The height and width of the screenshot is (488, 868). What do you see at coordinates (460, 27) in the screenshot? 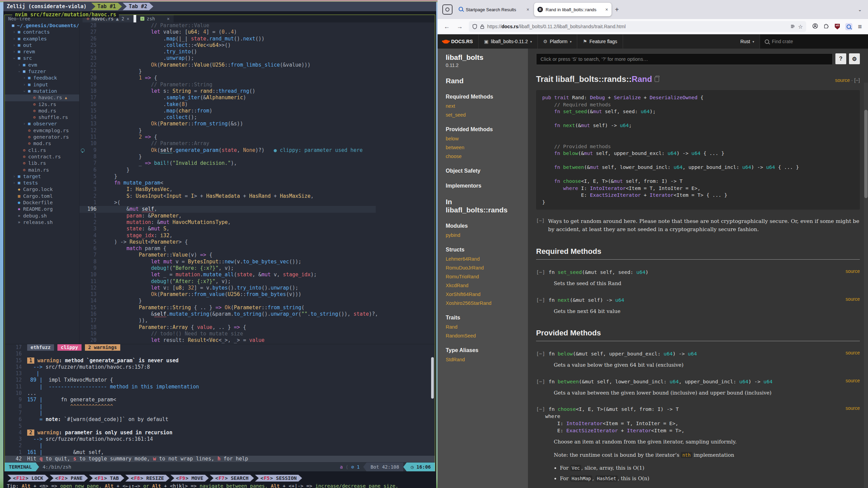
I see `forward-button: →` at bounding box center [460, 27].